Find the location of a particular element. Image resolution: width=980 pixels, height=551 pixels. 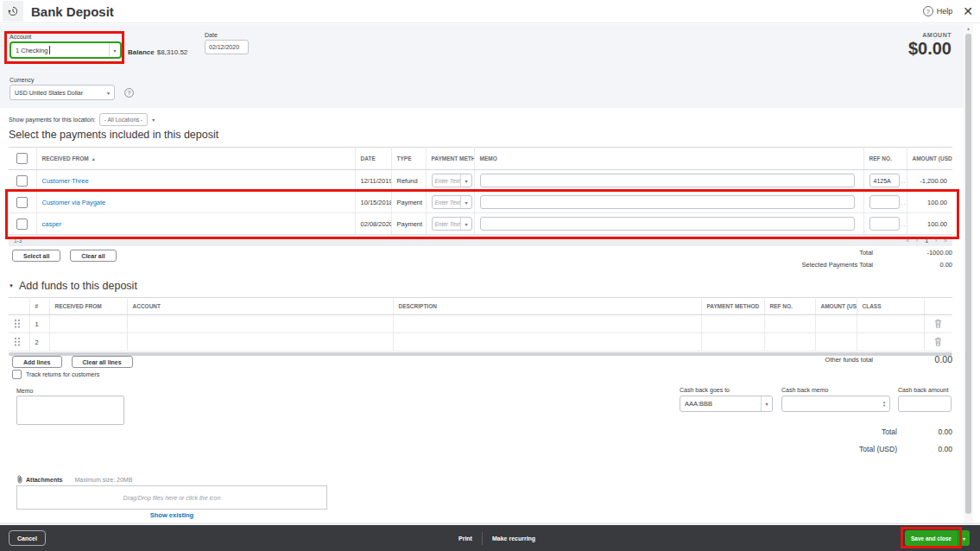

col-type: TYPE is located at coordinates (408, 159).